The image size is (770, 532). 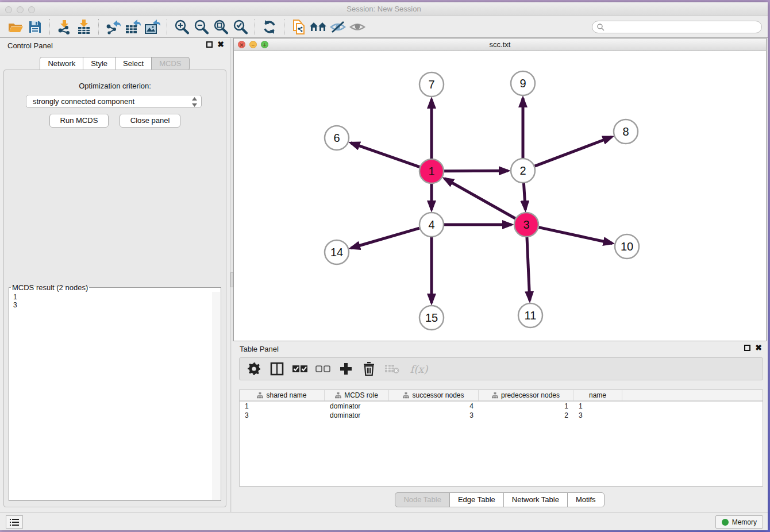 I want to click on result-scrollbar, so click(x=216, y=396).